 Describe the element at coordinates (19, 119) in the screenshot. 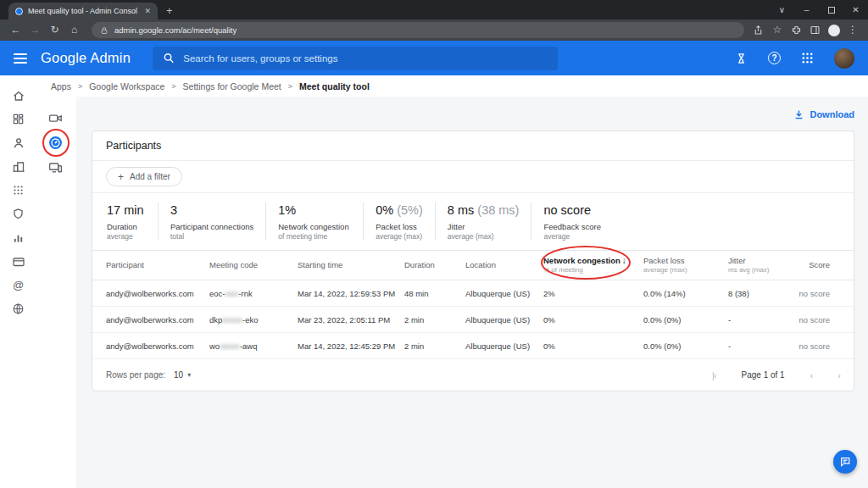

I see `dashboard-icon` at that location.